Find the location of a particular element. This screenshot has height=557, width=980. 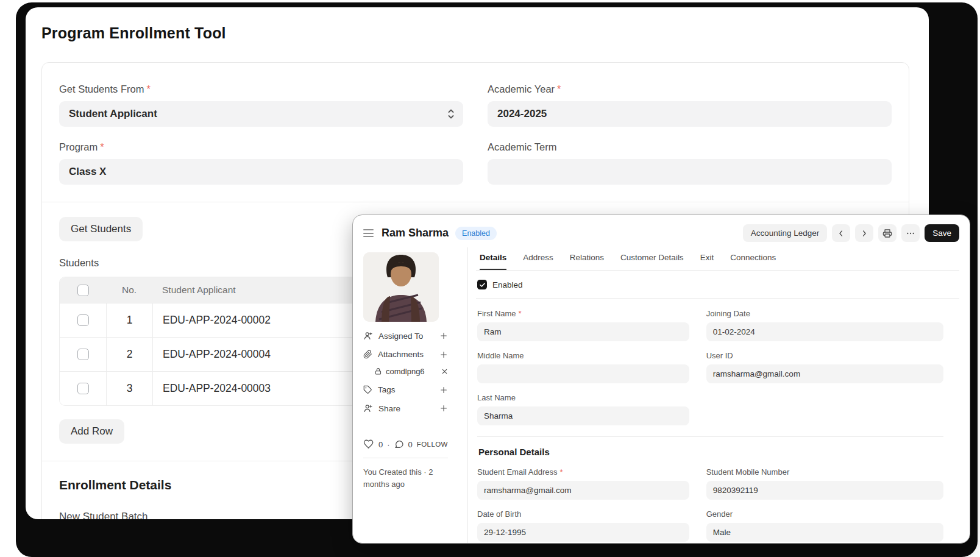

tab-exit: Exit is located at coordinates (707, 261).